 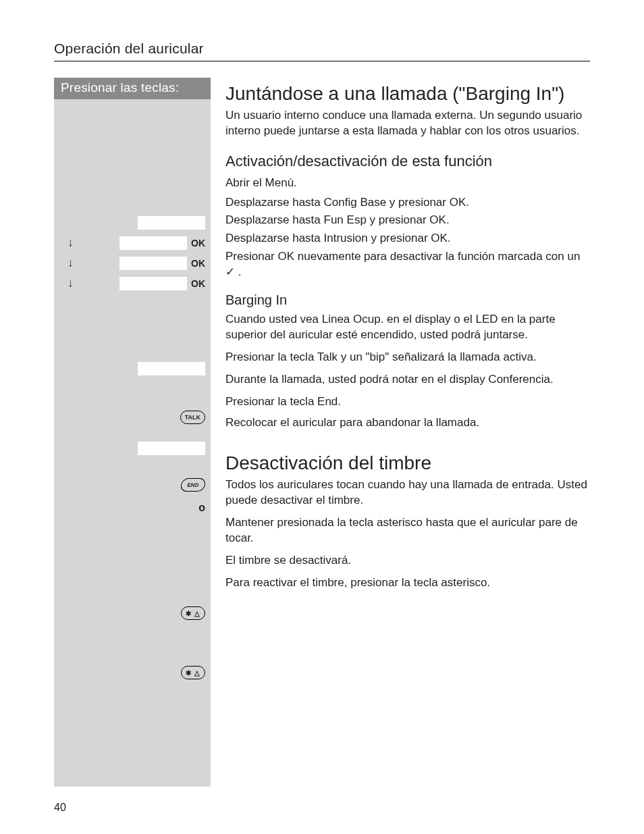 What do you see at coordinates (408, 124) in the screenshot?
I see `paragraph: Un usuario interno conduce una llamada e…` at bounding box center [408, 124].